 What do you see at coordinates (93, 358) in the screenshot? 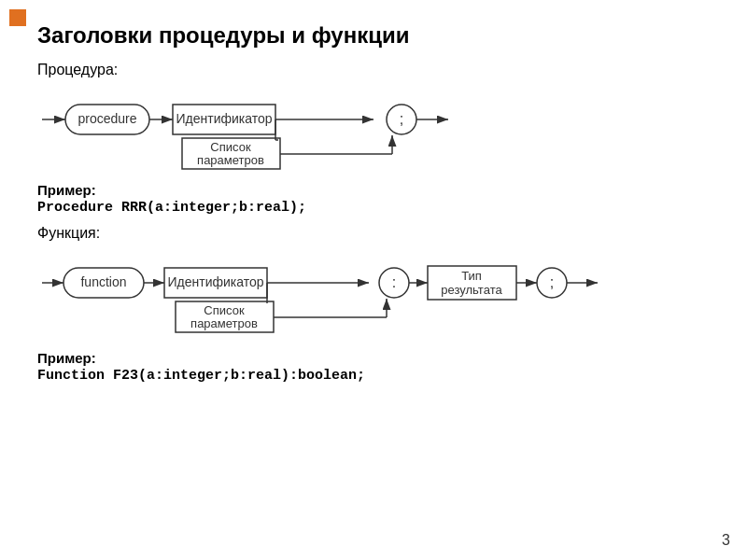
I see `example2-title-rest: :` at bounding box center [93, 358].